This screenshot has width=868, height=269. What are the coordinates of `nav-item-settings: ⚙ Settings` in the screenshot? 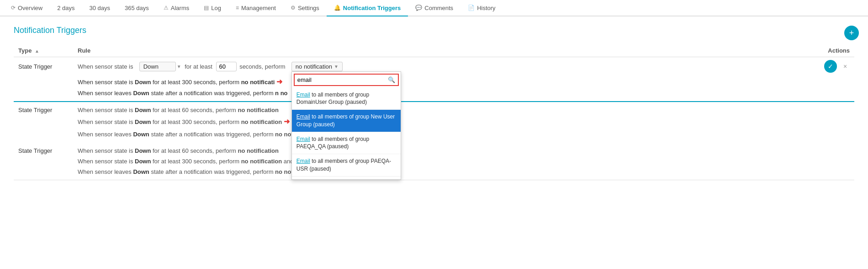 It's located at (305, 8).